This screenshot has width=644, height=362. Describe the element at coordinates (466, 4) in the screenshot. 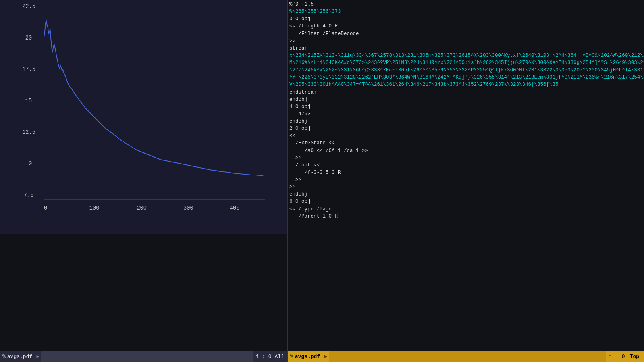

I see `pdf-line: %PDF-1.5` at that location.